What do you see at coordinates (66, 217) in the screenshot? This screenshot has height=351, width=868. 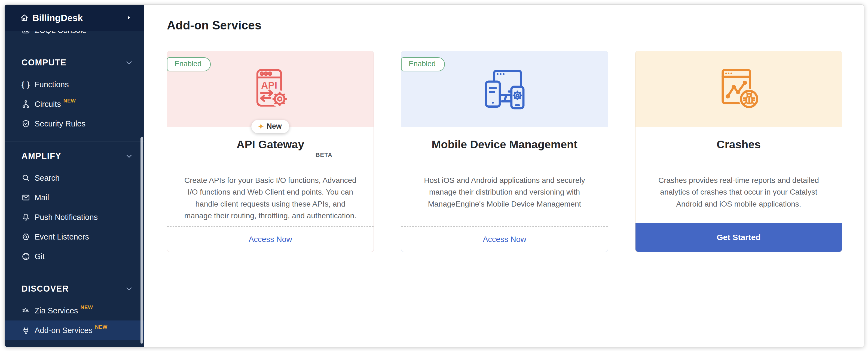 I see `sidebar-item-label: Push Notifications` at bounding box center [66, 217].